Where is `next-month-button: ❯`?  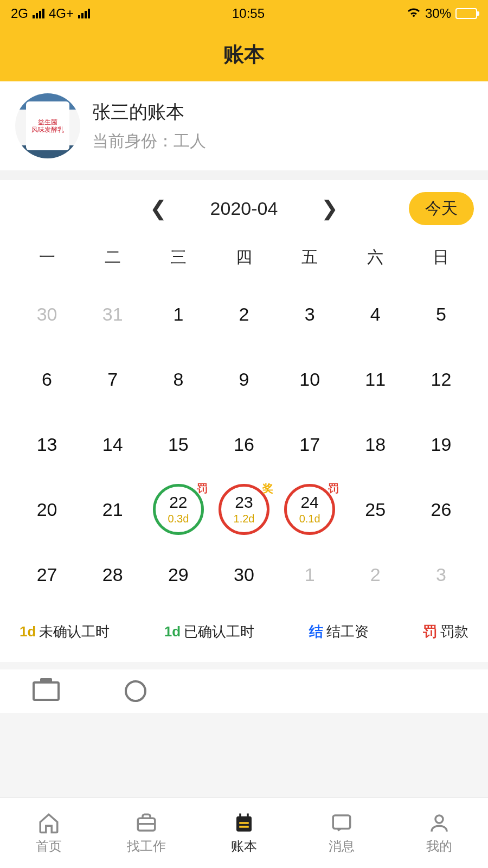 next-month-button: ❯ is located at coordinates (330, 208).